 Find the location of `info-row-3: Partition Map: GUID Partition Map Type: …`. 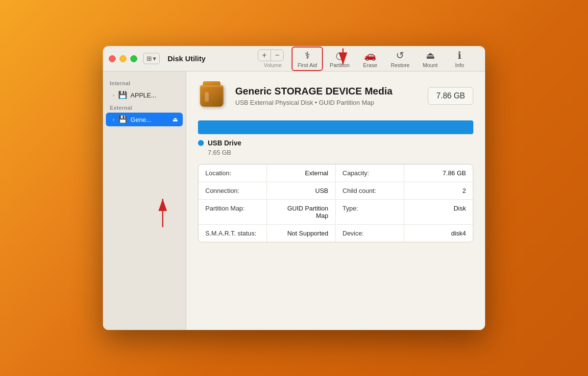

info-row-3: Partition Map: GUID Partition Map Type: … is located at coordinates (336, 212).